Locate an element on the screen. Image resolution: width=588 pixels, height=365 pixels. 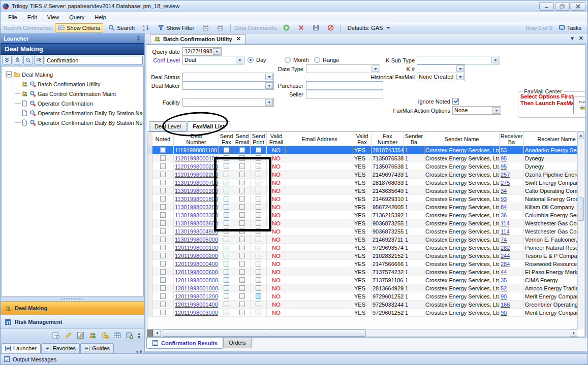
sort-button: AZ is located at coordinates (146, 28).